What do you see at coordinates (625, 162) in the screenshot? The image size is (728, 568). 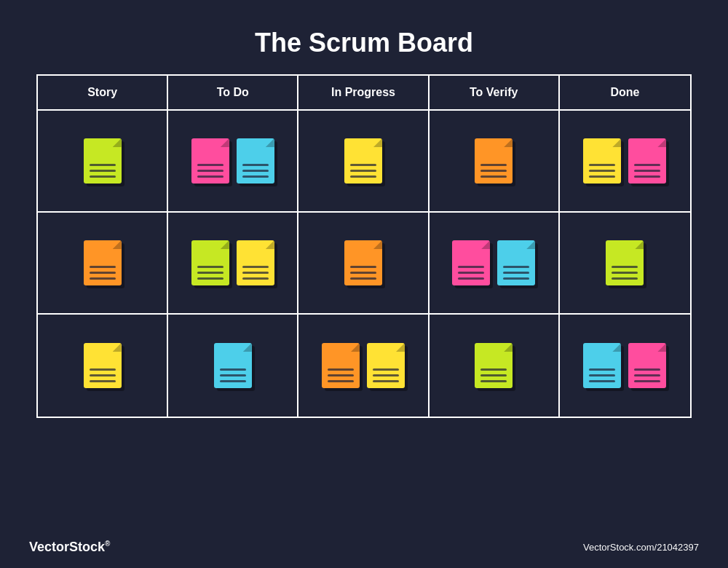 I see `cell-r0-c4` at bounding box center [625, 162].